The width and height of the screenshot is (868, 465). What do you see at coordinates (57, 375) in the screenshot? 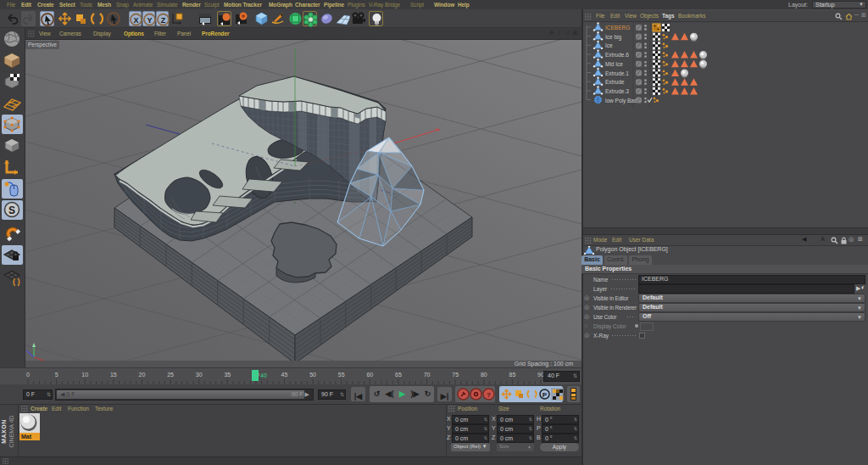
I see `svg-text: 5` at bounding box center [57, 375].